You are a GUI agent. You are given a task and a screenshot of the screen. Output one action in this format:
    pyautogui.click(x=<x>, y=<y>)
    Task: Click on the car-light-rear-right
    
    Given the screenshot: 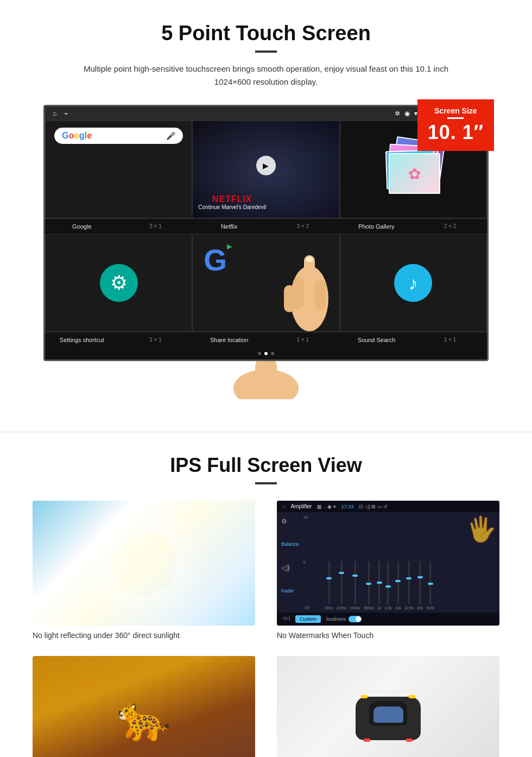 What is the action you would take?
    pyautogui.click(x=409, y=740)
    